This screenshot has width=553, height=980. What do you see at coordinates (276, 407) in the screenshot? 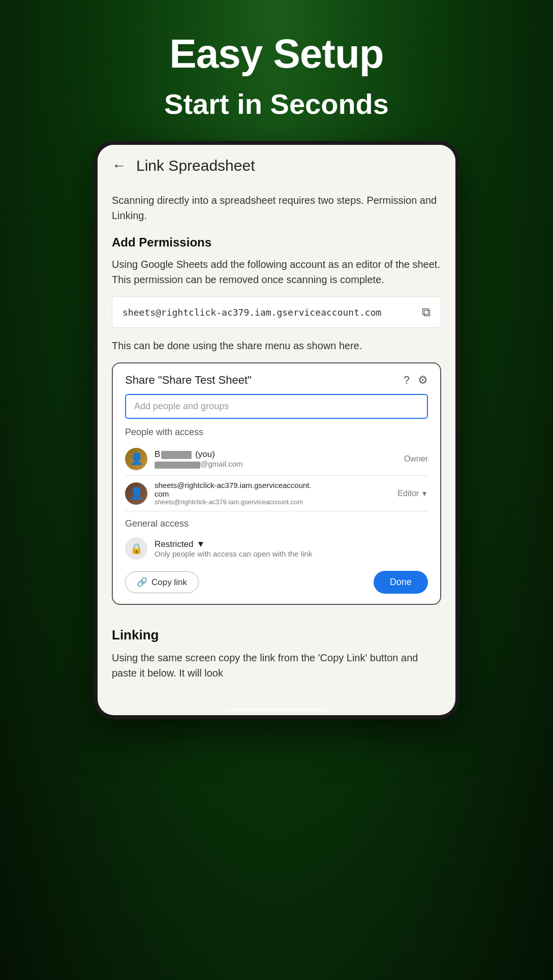
I see `add-people-input: Add people and groups` at bounding box center [276, 407].